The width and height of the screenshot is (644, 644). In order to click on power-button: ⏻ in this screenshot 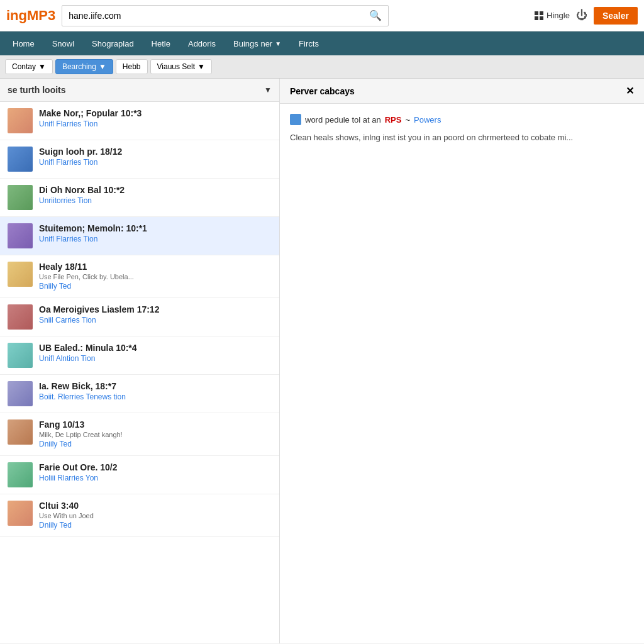, I will do `click(582, 15)`.